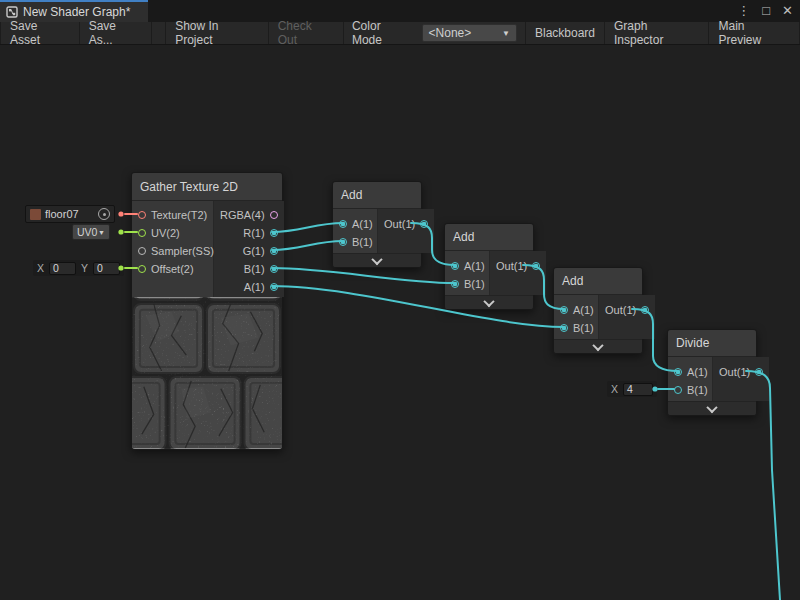 The width and height of the screenshot is (800, 600). Describe the element at coordinates (207, 373) in the screenshot. I see `texture-preview-image` at that location.